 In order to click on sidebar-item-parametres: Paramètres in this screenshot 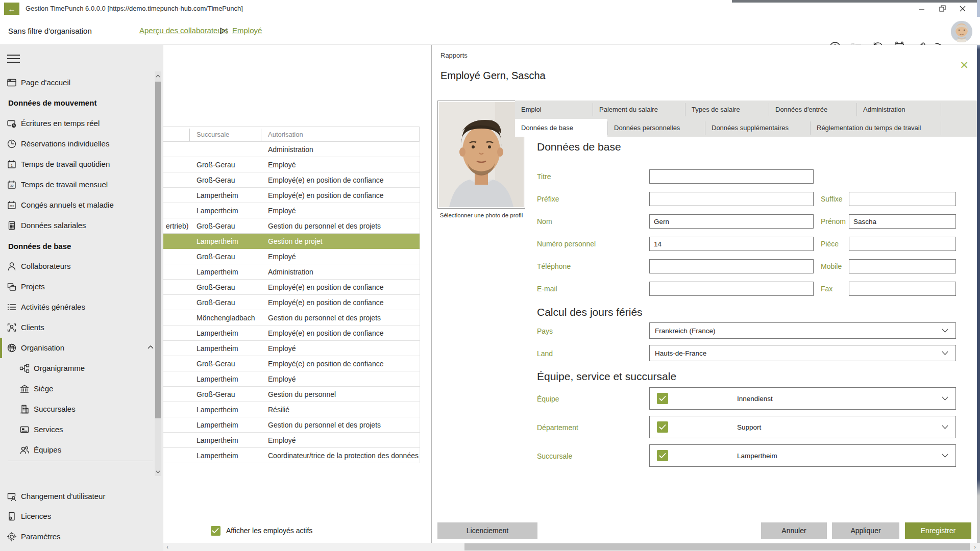, I will do `click(82, 537)`.